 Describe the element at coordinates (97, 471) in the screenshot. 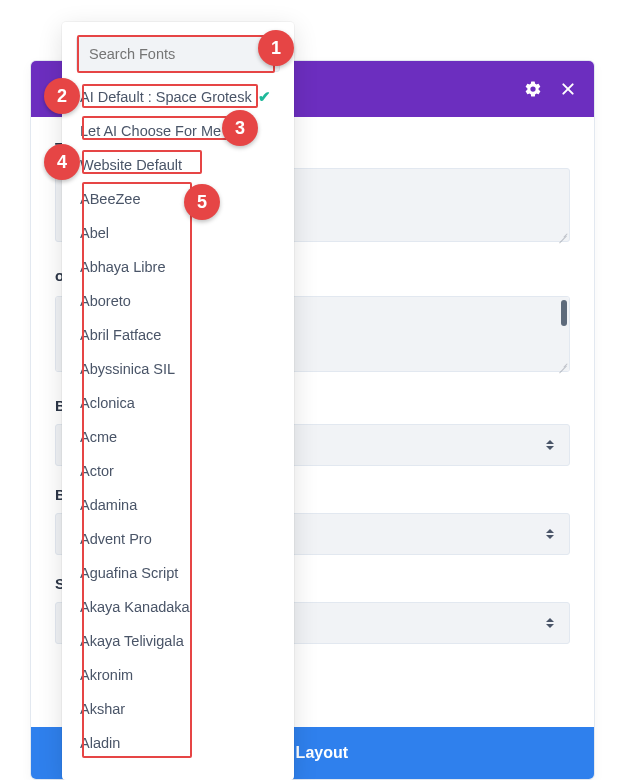

I see `font-option-label: Actor` at that location.